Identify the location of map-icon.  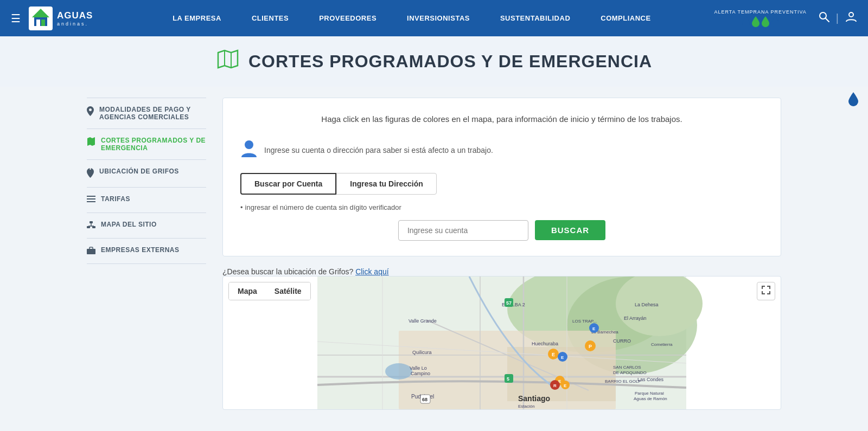
(91, 142).